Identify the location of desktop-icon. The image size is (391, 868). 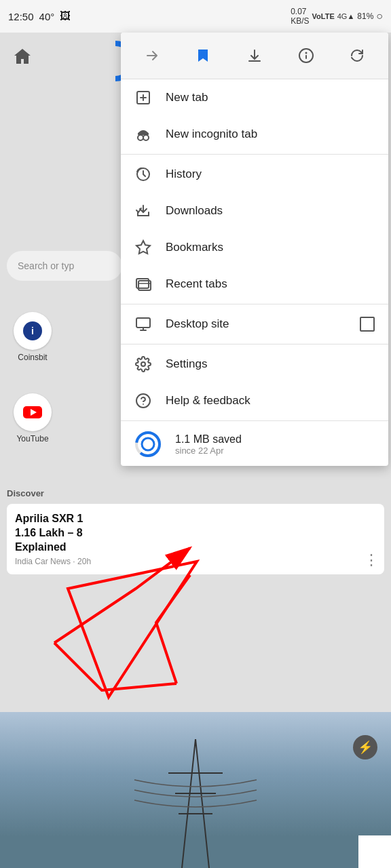
(143, 324).